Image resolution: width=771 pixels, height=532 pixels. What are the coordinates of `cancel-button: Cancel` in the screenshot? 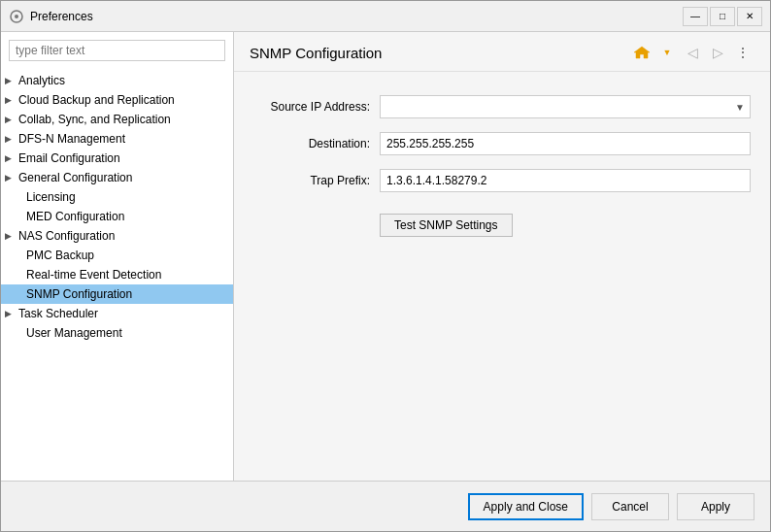 It's located at (630, 507).